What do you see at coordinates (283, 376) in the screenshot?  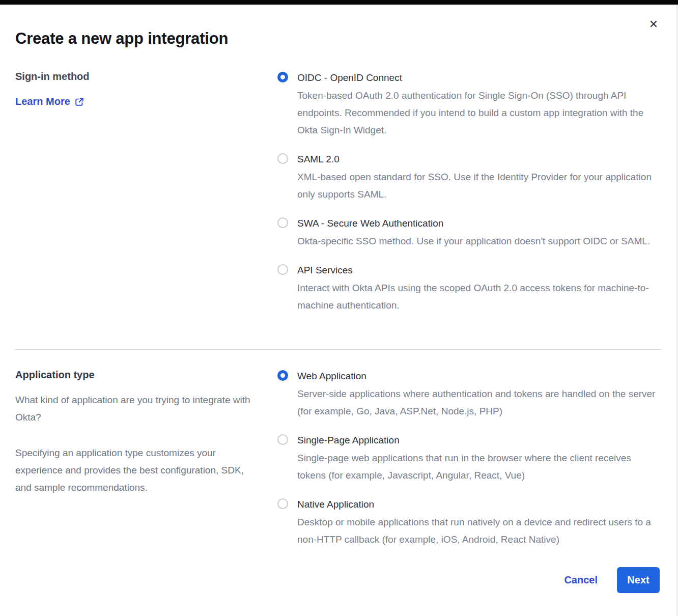 I see `radio-web-application` at bounding box center [283, 376].